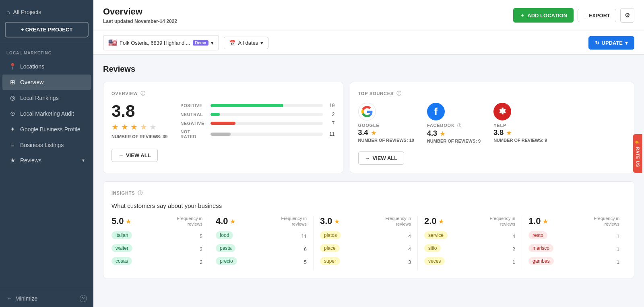 This screenshot has width=644, height=307. Describe the element at coordinates (385, 158) in the screenshot. I see `sources-view-all-label: VIEW ALL` at that location.